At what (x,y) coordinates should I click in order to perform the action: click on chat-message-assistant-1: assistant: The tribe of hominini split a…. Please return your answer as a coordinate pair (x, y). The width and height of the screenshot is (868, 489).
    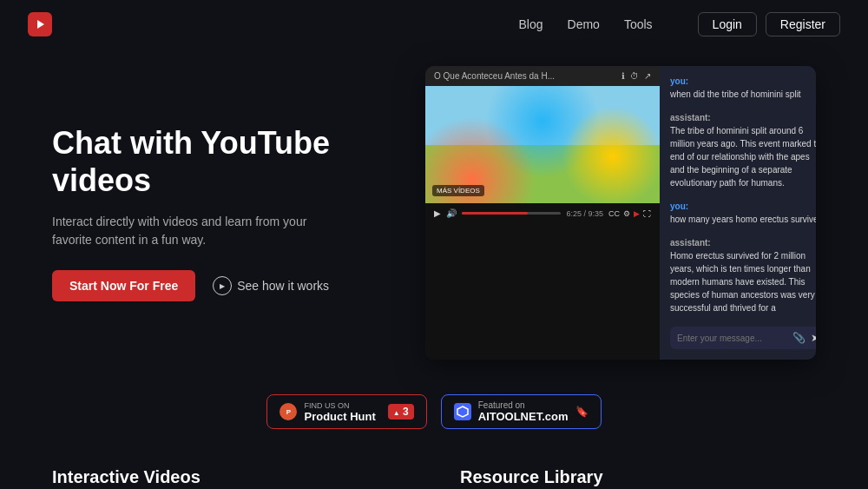
    Looking at the image, I should click on (743, 151).